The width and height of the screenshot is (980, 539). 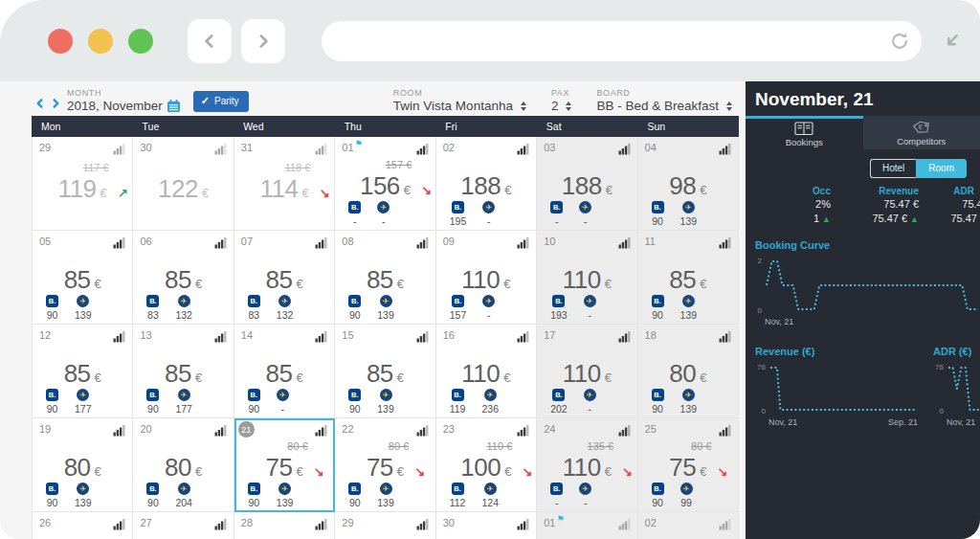 I want to click on close-window-button, so click(x=60, y=41).